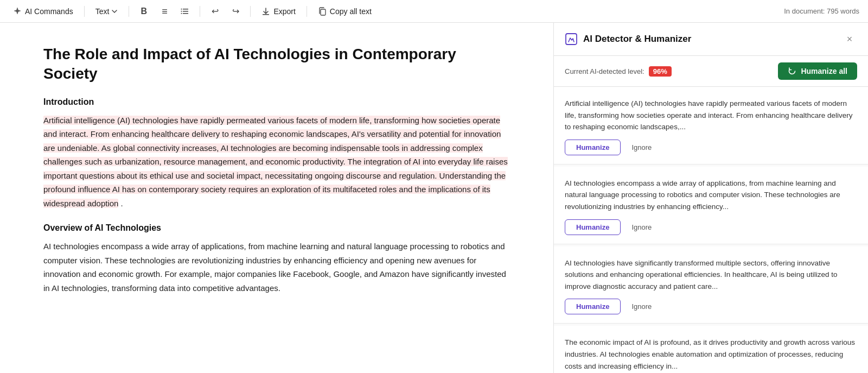  I want to click on humanize-button-0: Humanize, so click(592, 148).